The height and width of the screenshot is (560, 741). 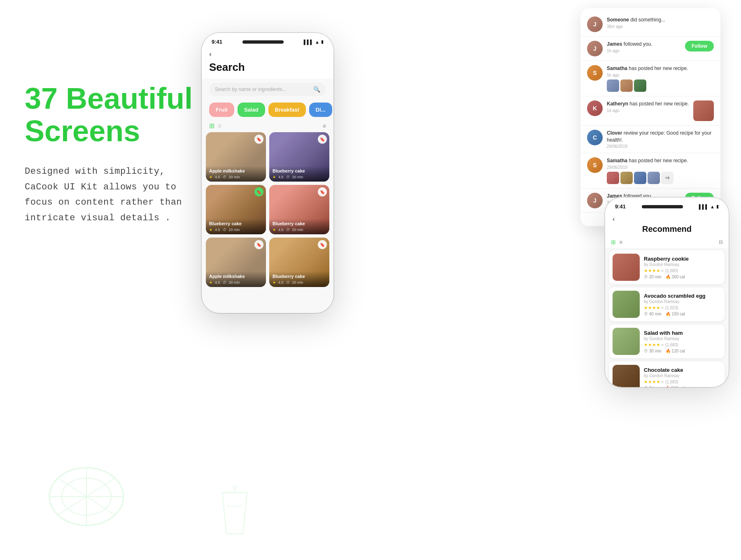 What do you see at coordinates (683, 305) in the screenshot?
I see `recipe-info: Avocado scrambled egg by Gordon Ramsay ★…` at bounding box center [683, 305].